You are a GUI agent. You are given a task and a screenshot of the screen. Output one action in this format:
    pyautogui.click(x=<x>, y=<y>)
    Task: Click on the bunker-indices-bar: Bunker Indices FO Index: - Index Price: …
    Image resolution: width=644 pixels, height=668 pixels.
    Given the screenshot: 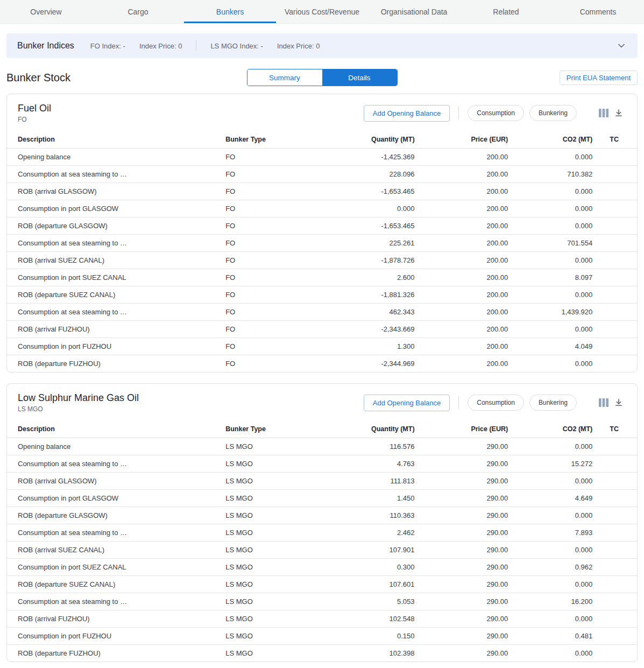 What is the action you would take?
    pyautogui.click(x=322, y=46)
    